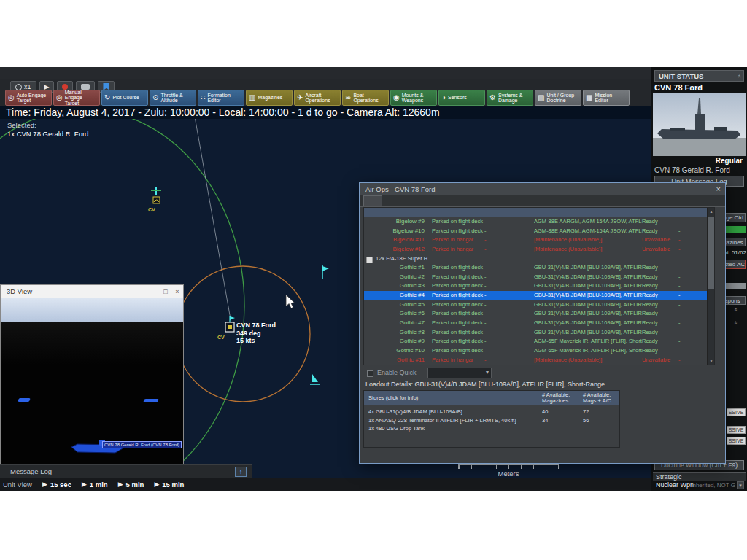 The image size is (747, 560). I want to click on loadout-details-label: Loadout Details: GBU-31(V)4/B JDAM [BLU-…, so click(485, 384).